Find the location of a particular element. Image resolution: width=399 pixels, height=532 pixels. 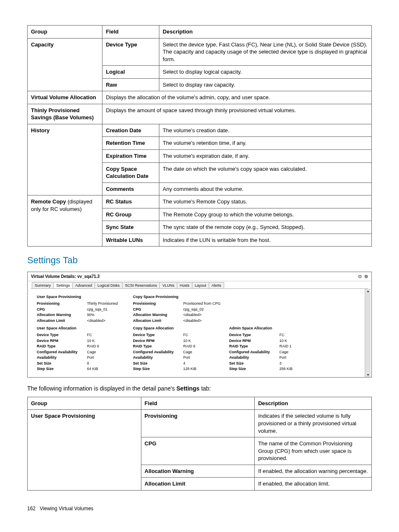

kv-value: 4 is located at coordinates (184, 364).